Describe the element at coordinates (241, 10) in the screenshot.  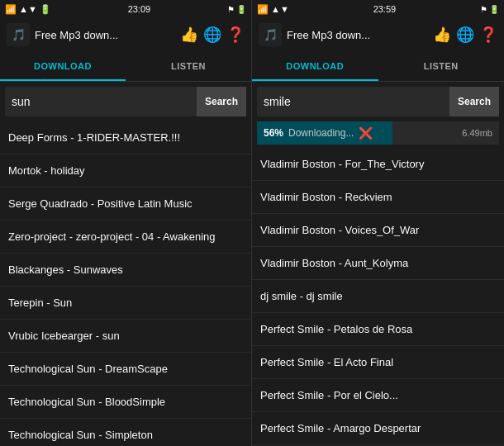
I see `batt-icon-left: 🔋` at that location.